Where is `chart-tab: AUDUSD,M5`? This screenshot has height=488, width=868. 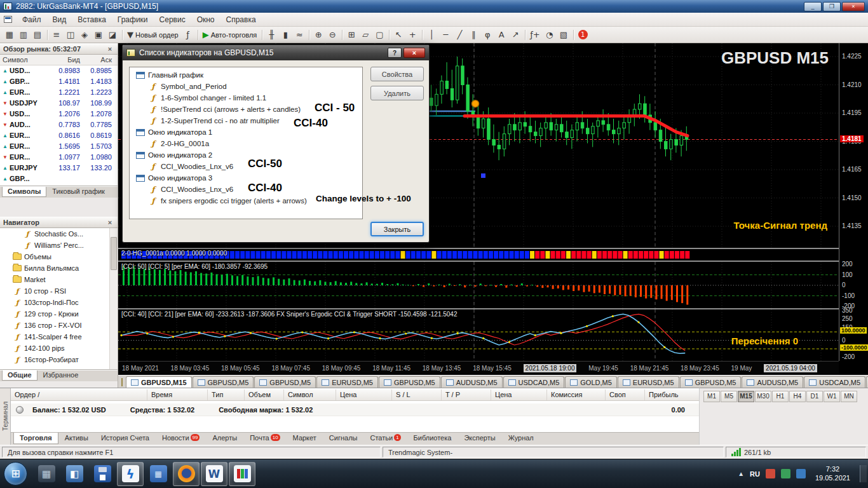 chart-tab: AUDUSD,M5 is located at coordinates (471, 382).